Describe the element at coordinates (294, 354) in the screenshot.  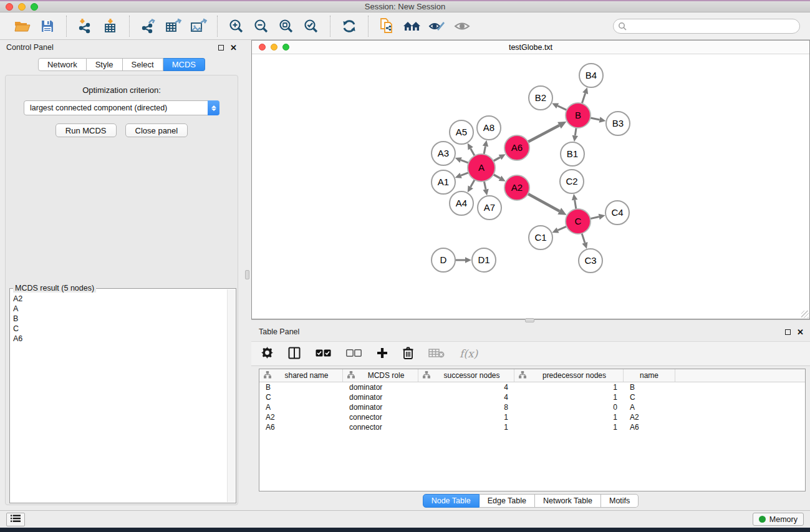
I see `show-columns-button` at that location.